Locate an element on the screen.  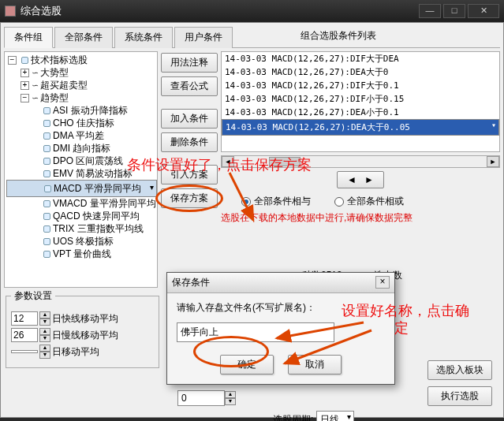
extra-spinner: 0 ▲▼ is located at coordinates (207, 398).